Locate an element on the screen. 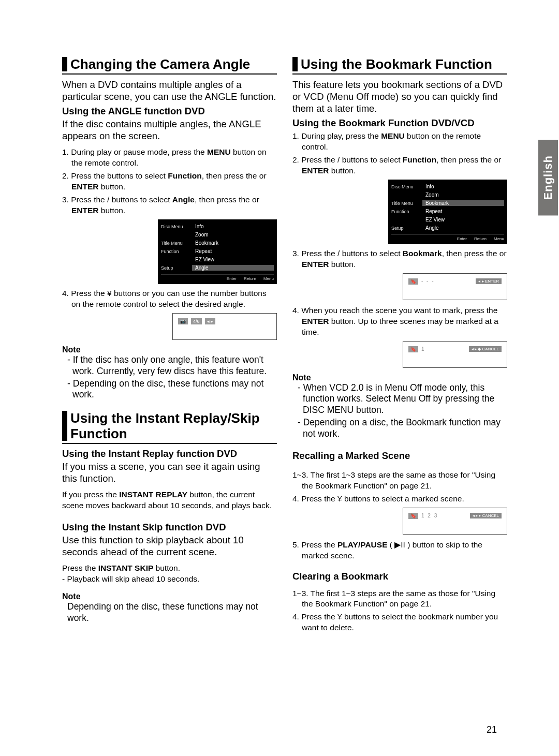 This screenshot has height=756, width=559. button-name: Angle is located at coordinates (183, 200).